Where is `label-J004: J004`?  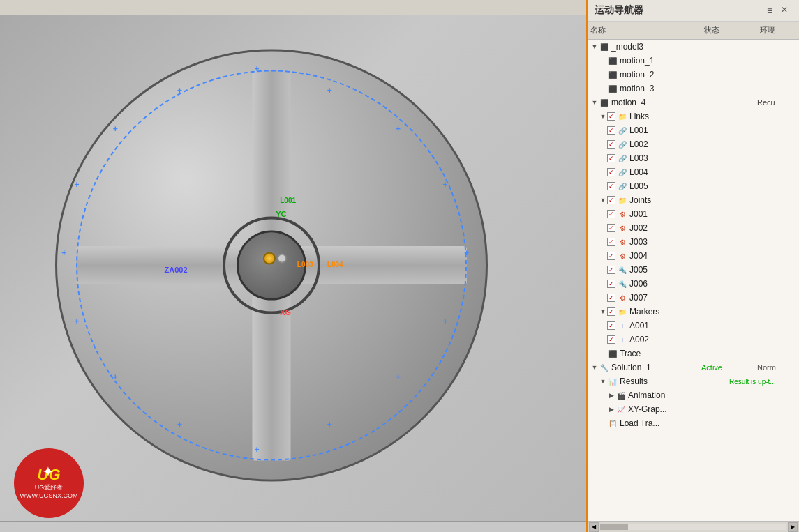
label-J004: J004 is located at coordinates (715, 256).